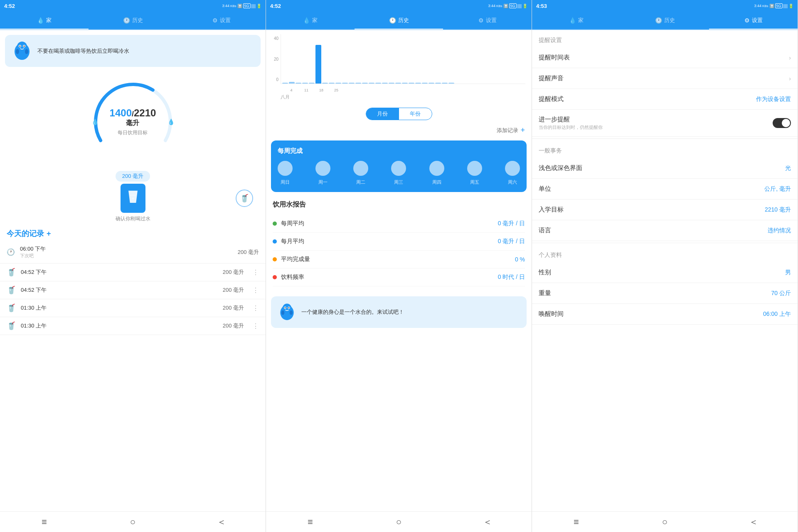 Image resolution: width=798 pixels, height=532 pixels. Describe the element at coordinates (665, 273) in the screenshot. I see `settings-item-2-0: 性别 男` at that location.